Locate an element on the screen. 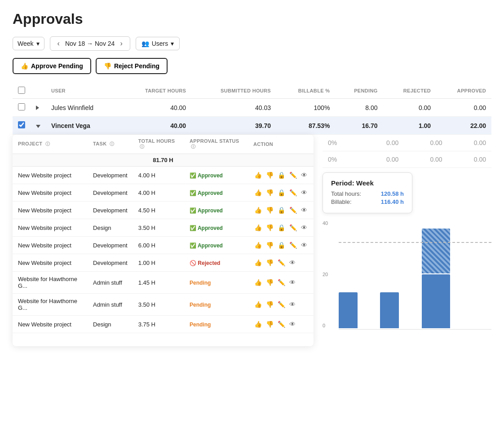 The height and width of the screenshot is (427, 504). detail-status: 🚫 Rejected is located at coordinates (216, 263).